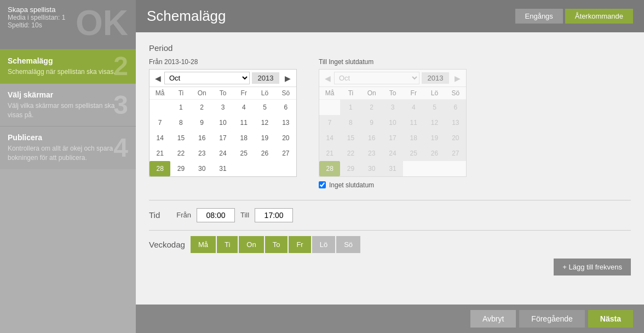  I want to click on to-calendar-title: Till Inget slutdatum, so click(393, 62).